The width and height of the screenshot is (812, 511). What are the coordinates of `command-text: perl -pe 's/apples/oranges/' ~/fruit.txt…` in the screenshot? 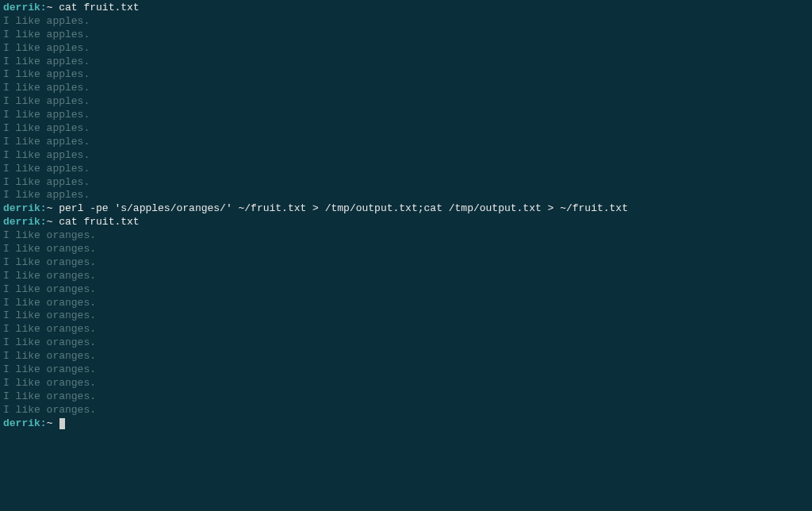 It's located at (343, 208).